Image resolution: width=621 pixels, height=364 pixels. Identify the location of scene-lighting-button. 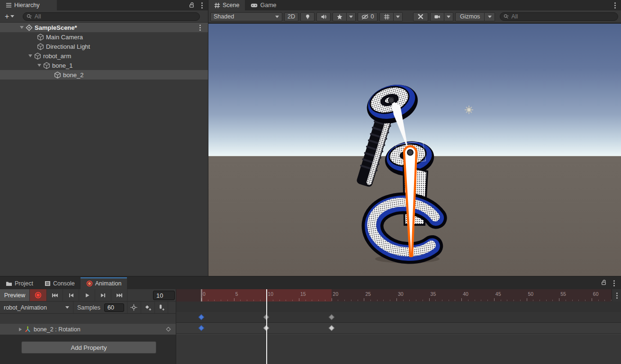
(307, 17).